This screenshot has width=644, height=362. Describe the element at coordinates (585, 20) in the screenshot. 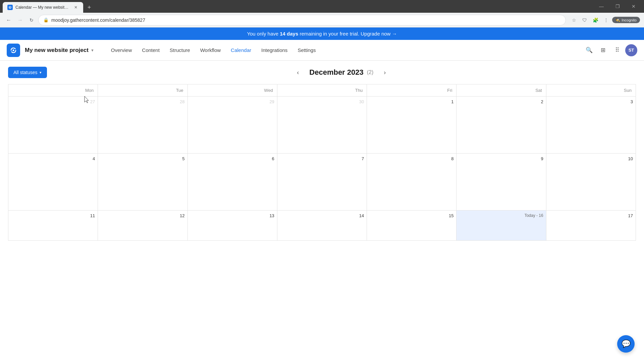

I see `shield-icon: 🛡` at that location.